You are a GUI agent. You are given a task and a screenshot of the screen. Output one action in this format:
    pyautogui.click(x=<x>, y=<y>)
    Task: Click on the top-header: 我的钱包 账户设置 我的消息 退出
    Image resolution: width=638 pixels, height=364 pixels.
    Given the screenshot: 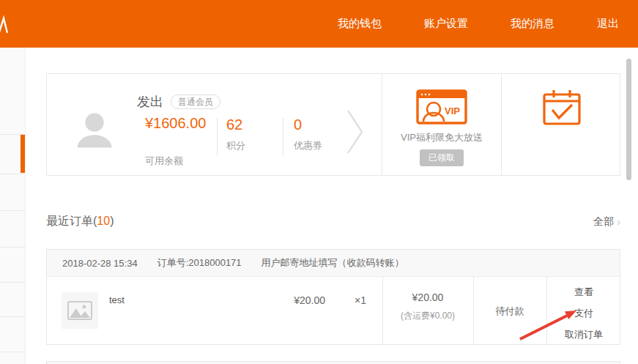 What is the action you would take?
    pyautogui.click(x=319, y=23)
    